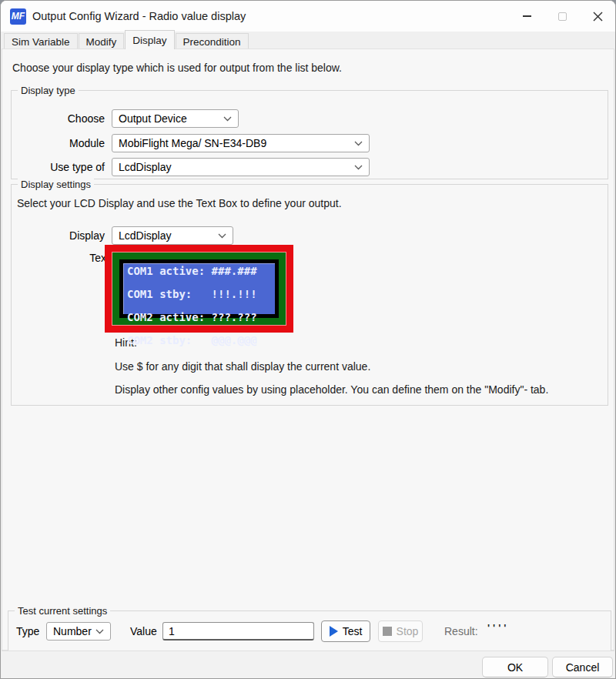 Image resolution: width=616 pixels, height=679 pixels. Describe the element at coordinates (598, 17) in the screenshot. I see `close-icon` at that location.